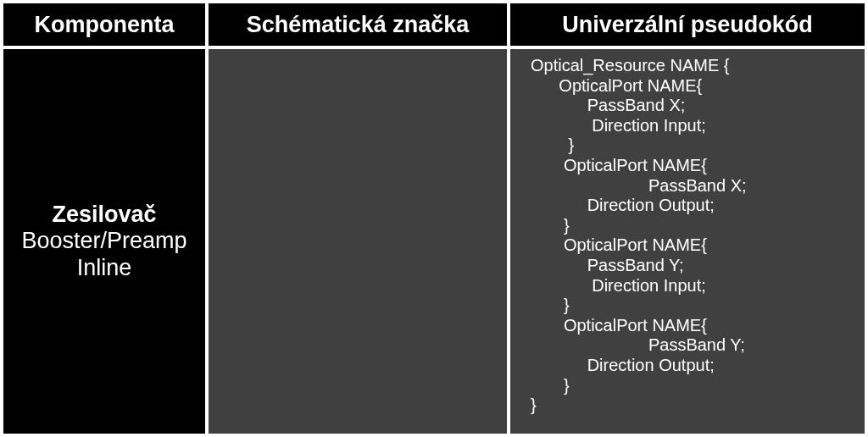 The width and height of the screenshot is (868, 437). What do you see at coordinates (434, 25) in the screenshot?
I see `table-header-row: Komponenta Schématická značka Univerzáln…` at bounding box center [434, 25].